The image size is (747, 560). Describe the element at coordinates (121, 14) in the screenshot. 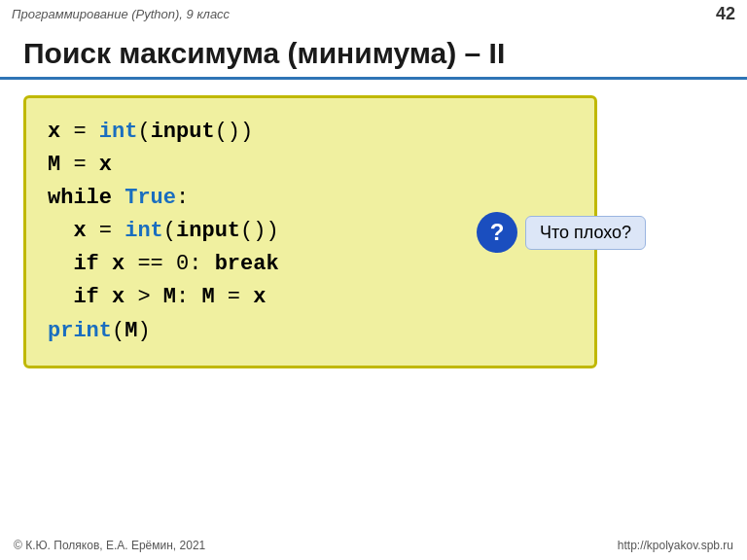

I see `course-title: Программирование (Python), 9 класс` at that location.